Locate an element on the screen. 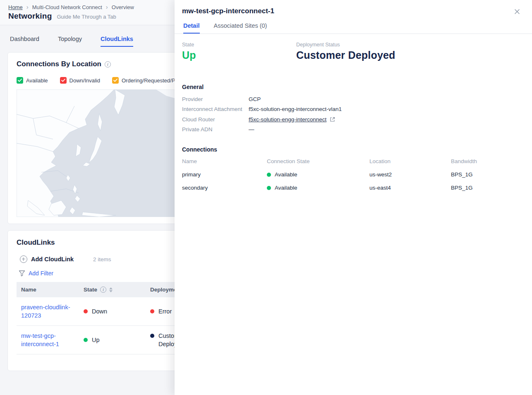  breadcrumb-item: Overview is located at coordinates (123, 7).